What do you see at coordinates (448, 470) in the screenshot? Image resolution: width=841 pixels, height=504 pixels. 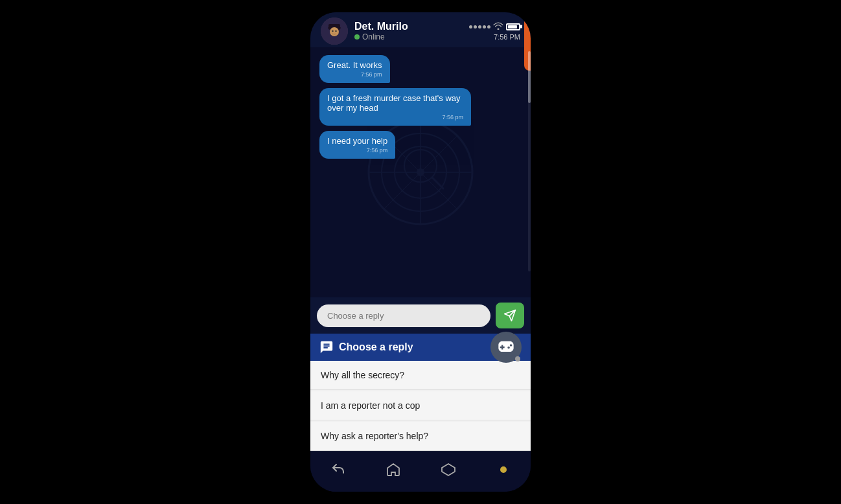 I see `bag-icon` at bounding box center [448, 470].